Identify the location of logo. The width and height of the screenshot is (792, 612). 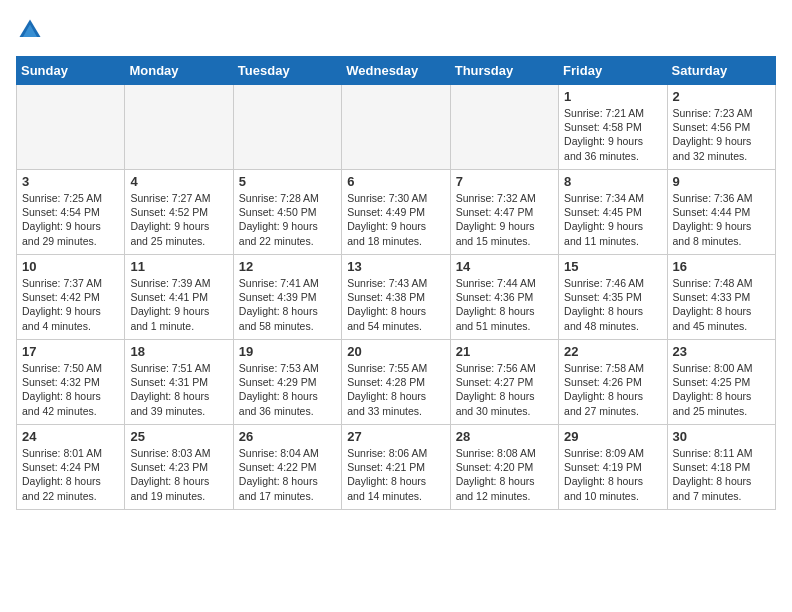
(32, 30).